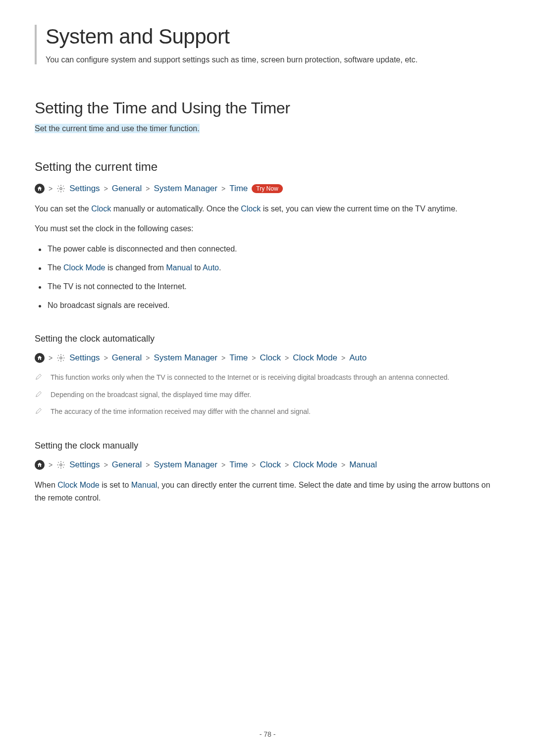 This screenshot has height=756, width=535. Describe the element at coordinates (363, 465) in the screenshot. I see `nav-manual: Manual` at that location.